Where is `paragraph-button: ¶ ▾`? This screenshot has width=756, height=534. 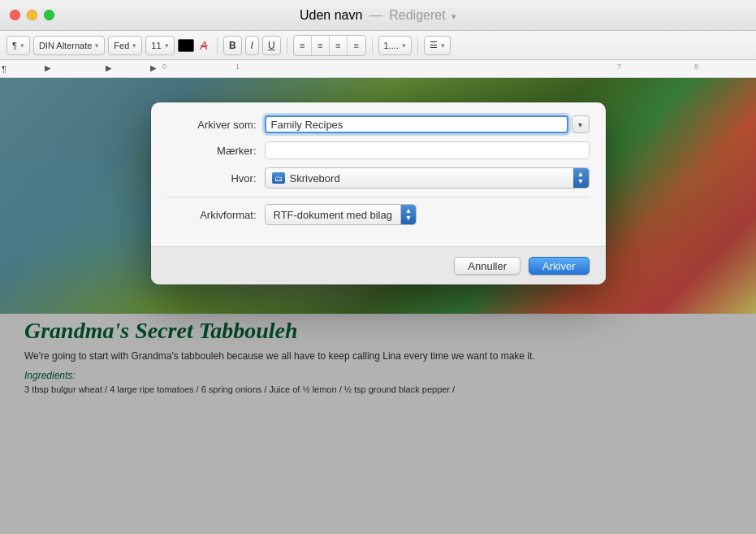 paragraph-button: ¶ ▾ is located at coordinates (18, 46).